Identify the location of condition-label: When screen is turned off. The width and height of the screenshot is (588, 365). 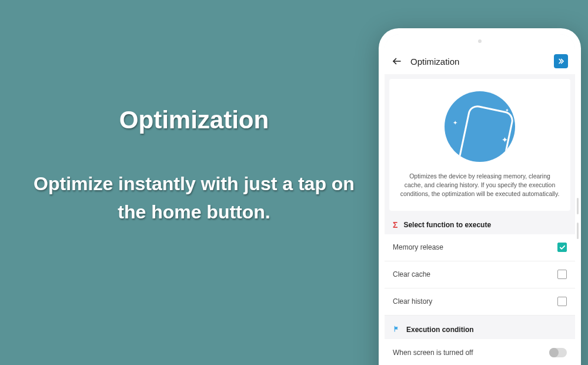
(433, 353).